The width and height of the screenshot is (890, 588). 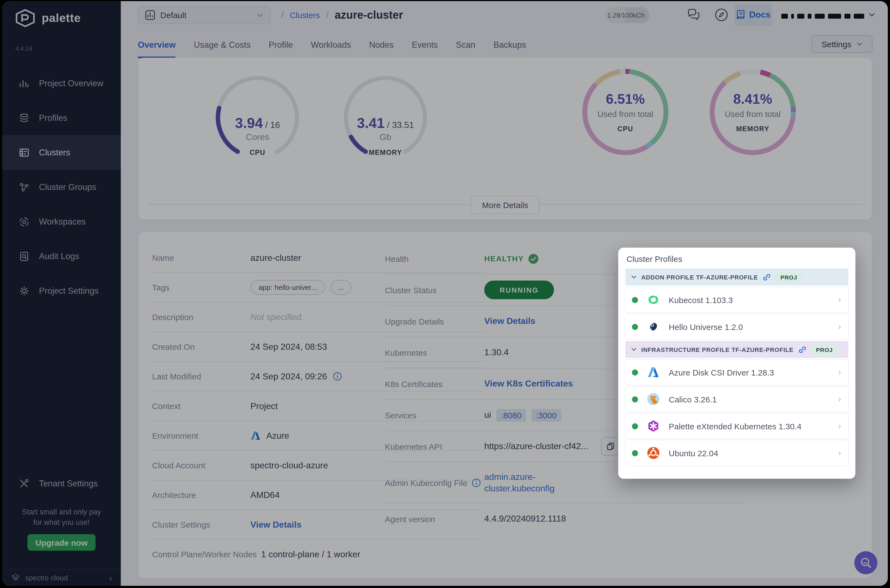 What do you see at coordinates (737, 453) in the screenshot?
I see `profile-layer-ubuntu: Ubuntu 22.04 ›` at bounding box center [737, 453].